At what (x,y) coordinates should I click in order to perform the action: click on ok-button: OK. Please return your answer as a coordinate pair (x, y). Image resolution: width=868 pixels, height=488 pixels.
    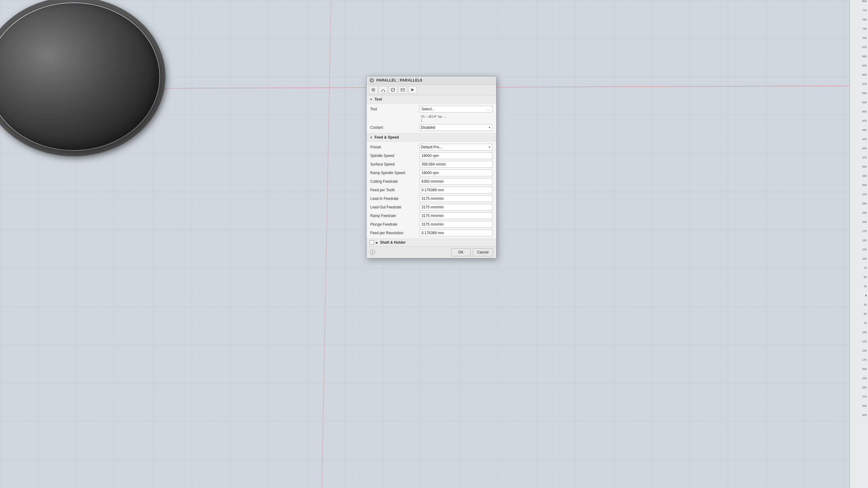
    Looking at the image, I should click on (461, 252).